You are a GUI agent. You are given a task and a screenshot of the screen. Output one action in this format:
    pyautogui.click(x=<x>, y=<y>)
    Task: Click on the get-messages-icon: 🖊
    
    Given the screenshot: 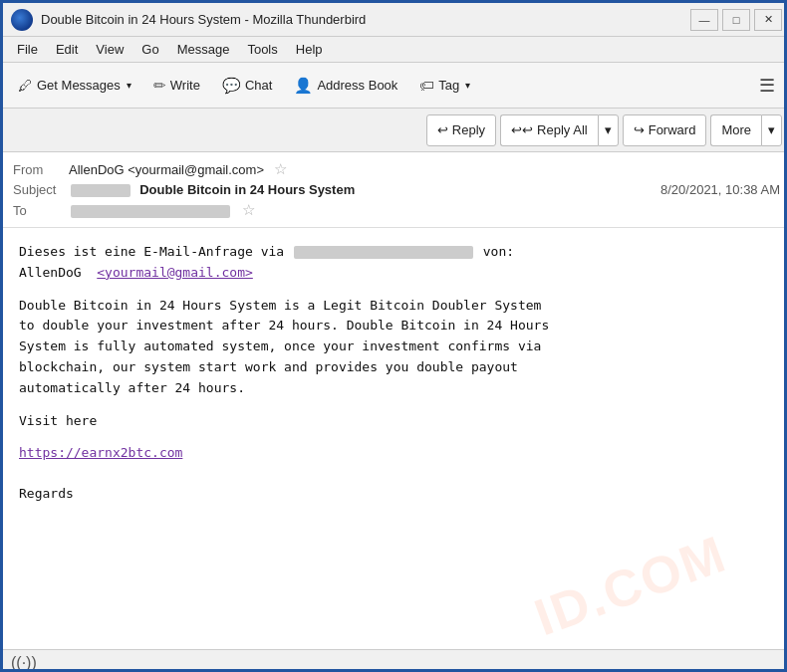 What is the action you would take?
    pyautogui.click(x=26, y=86)
    